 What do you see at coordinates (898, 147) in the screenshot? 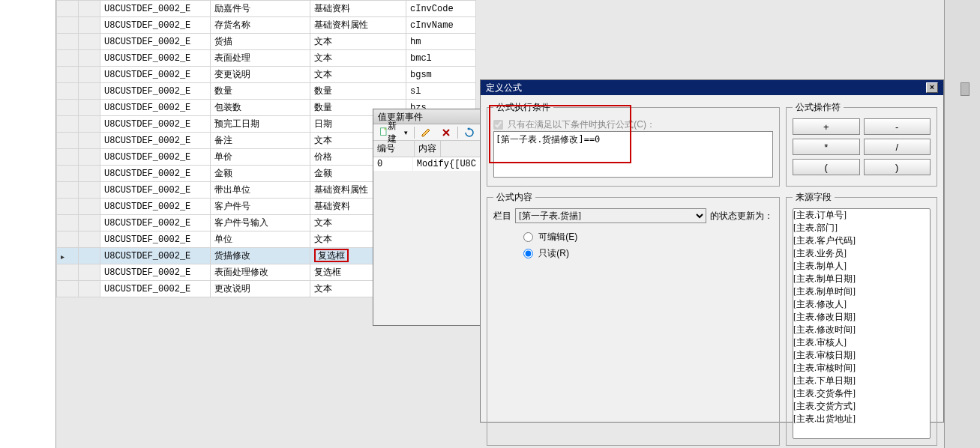
I see `operator-button-/: /` at bounding box center [898, 147].